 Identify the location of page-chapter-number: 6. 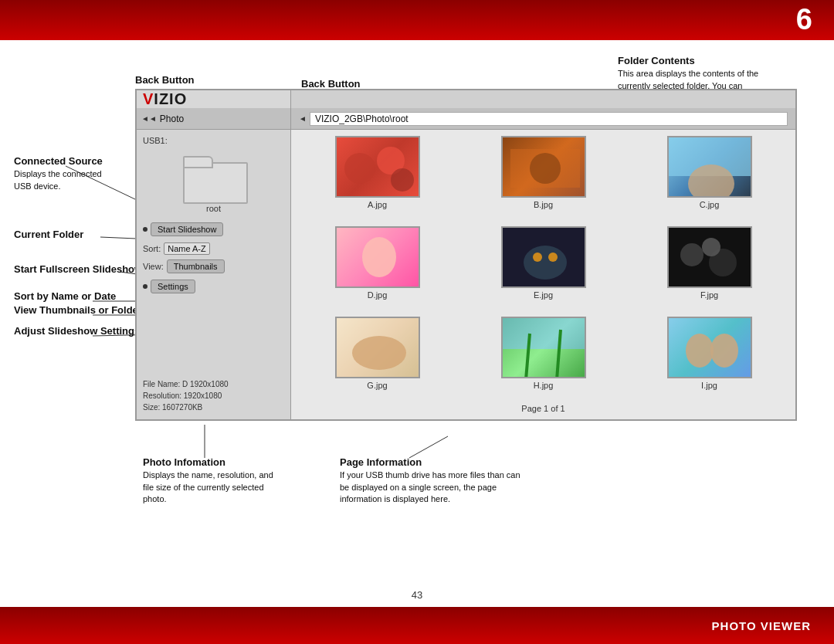
(805, 20).